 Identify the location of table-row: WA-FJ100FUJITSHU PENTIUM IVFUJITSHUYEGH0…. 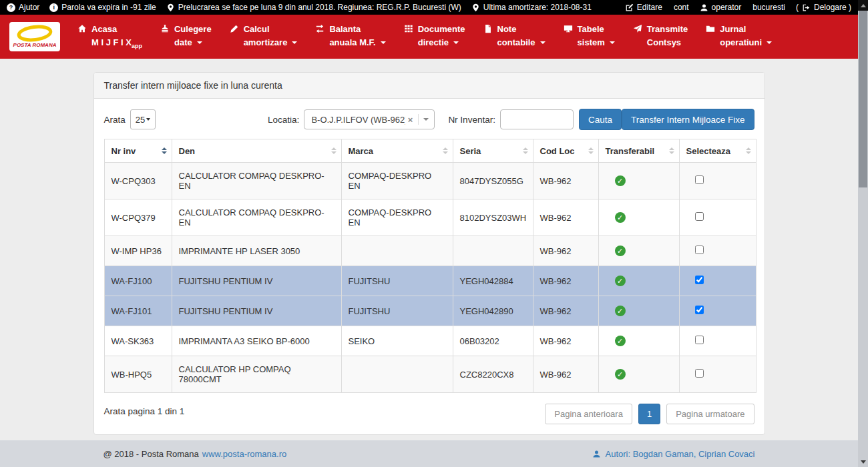
(430, 282).